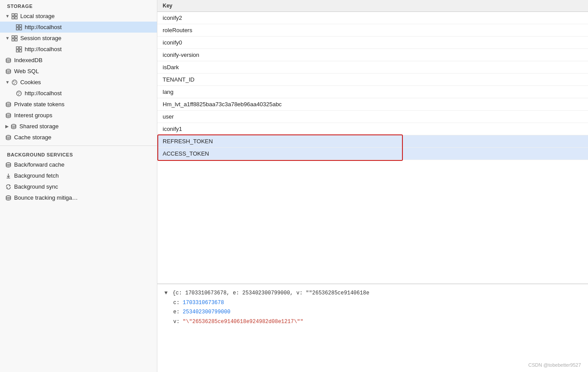  What do you see at coordinates (178, 303) in the screenshot?
I see `detail-c-label: c:` at bounding box center [178, 303].